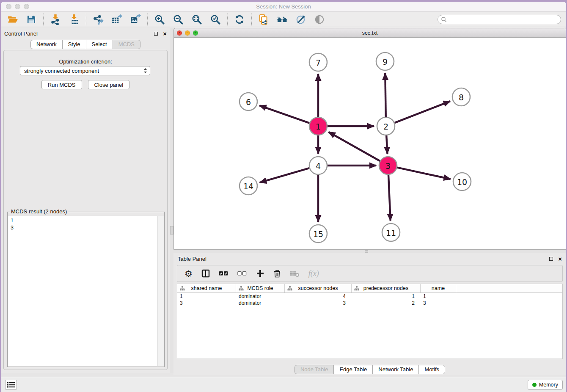  I want to click on tab-node-table: Node Table, so click(314, 370).